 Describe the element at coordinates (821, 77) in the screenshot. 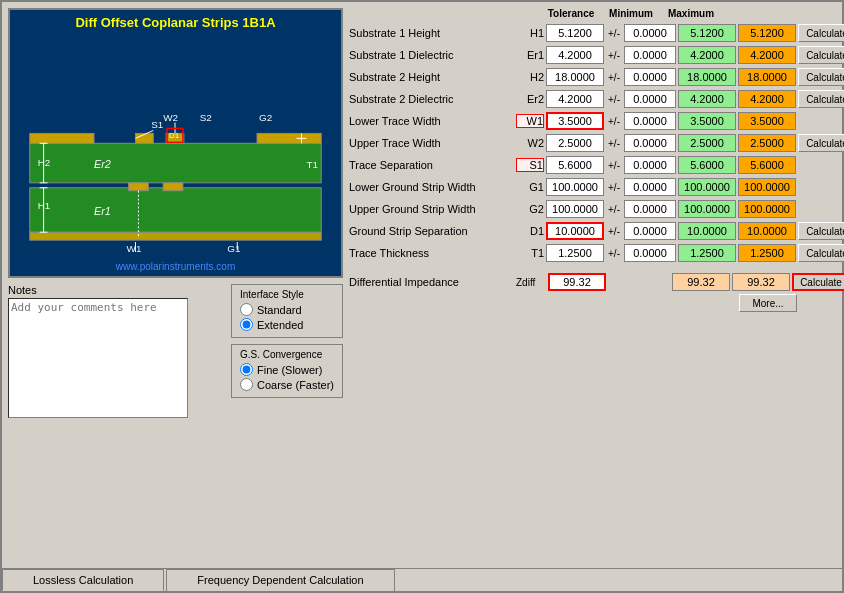

I see `calc-button-2: Calculate` at that location.